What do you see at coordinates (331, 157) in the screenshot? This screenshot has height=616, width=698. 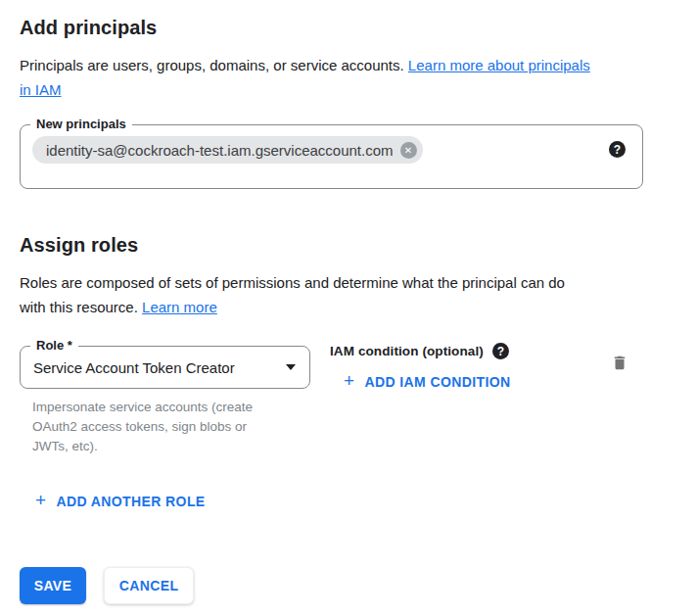 I see `new-principals-field: New principals identity-sa@cockroach-tes…` at bounding box center [331, 157].